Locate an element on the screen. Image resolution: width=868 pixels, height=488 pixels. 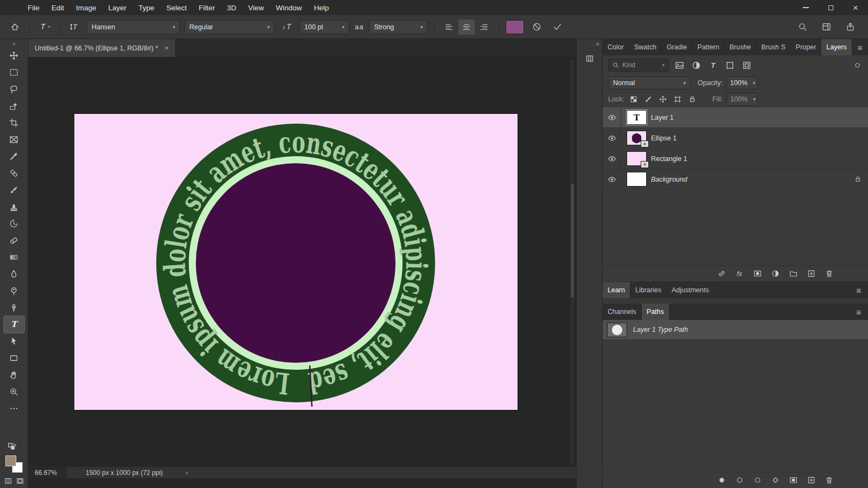
layer-name: Layer 1 is located at coordinates (662, 118).